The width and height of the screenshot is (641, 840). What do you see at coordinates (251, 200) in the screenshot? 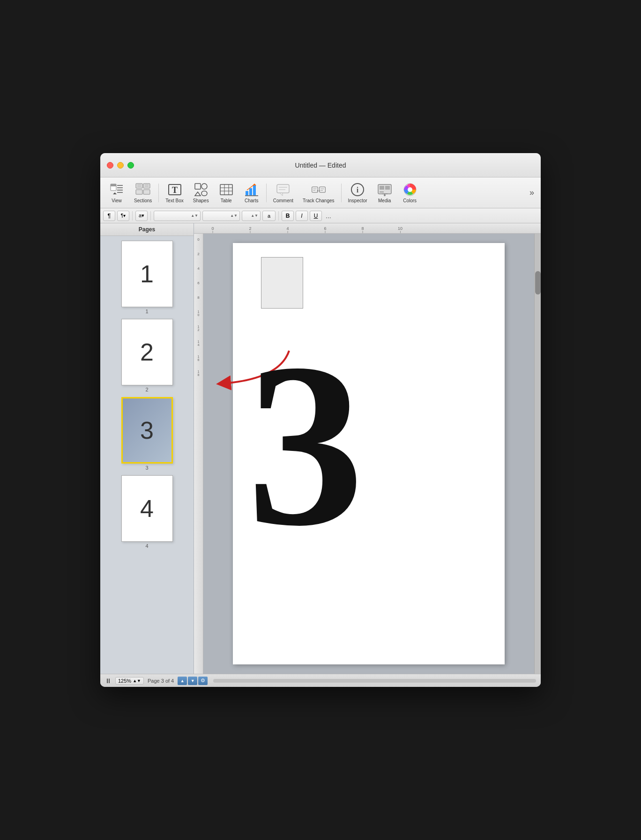
I see `charts-label: Charts` at bounding box center [251, 200].